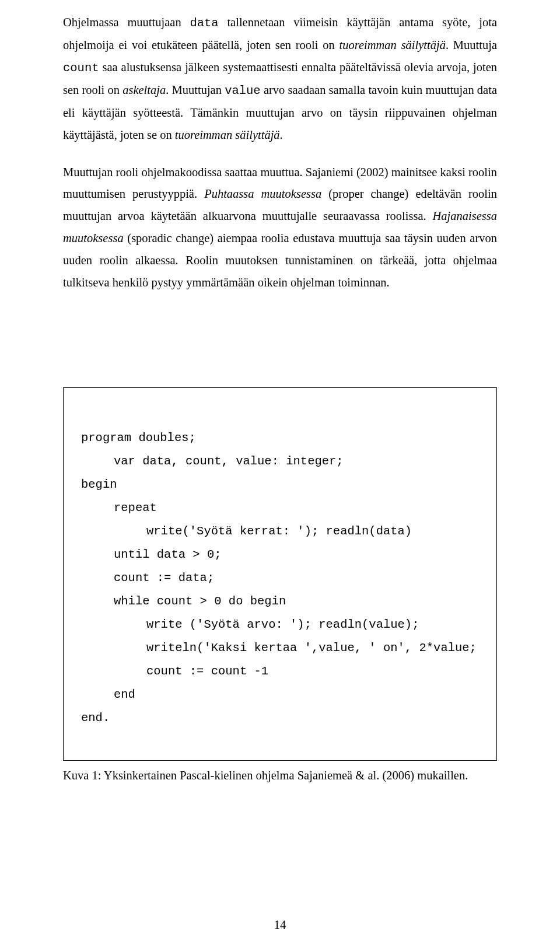 This screenshot has height=948, width=560. Describe the element at coordinates (280, 485) in the screenshot. I see `code-line: begin` at that location.